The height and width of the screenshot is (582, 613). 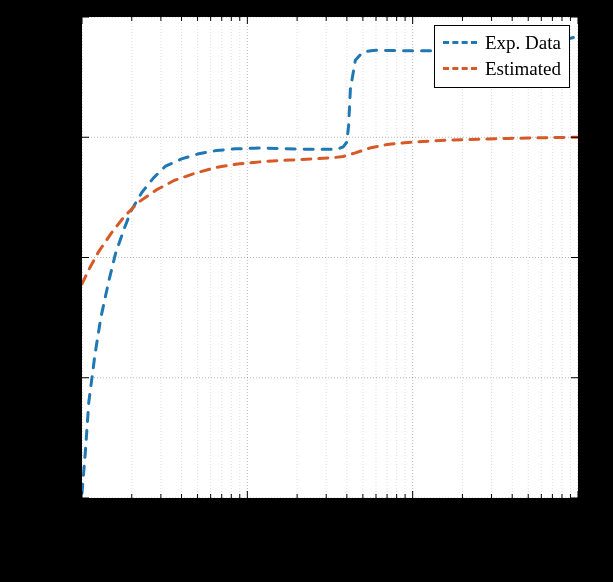 What do you see at coordinates (523, 43) in the screenshot?
I see `legend-label: Exp. Data` at bounding box center [523, 43].